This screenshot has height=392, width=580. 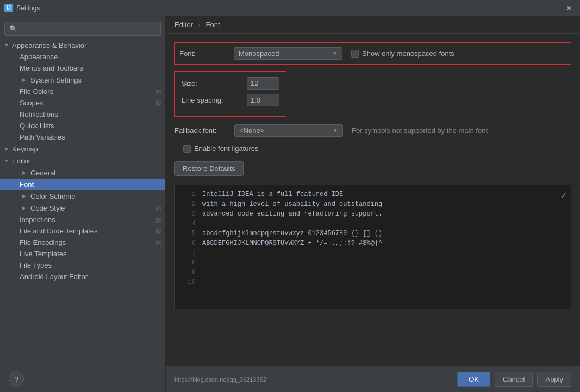 I want to click on show-monospaced-checkbox: ✓, so click(x=355, y=54).